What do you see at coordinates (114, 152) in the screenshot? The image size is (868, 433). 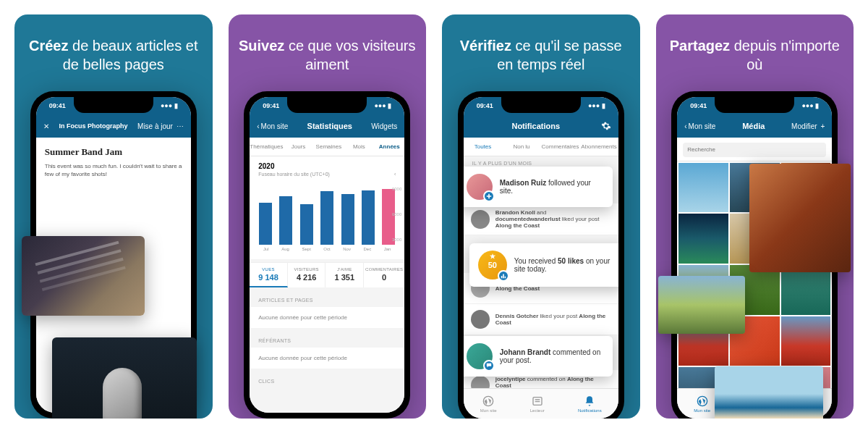 I see `post-title: Summer Band Jam` at bounding box center [114, 152].